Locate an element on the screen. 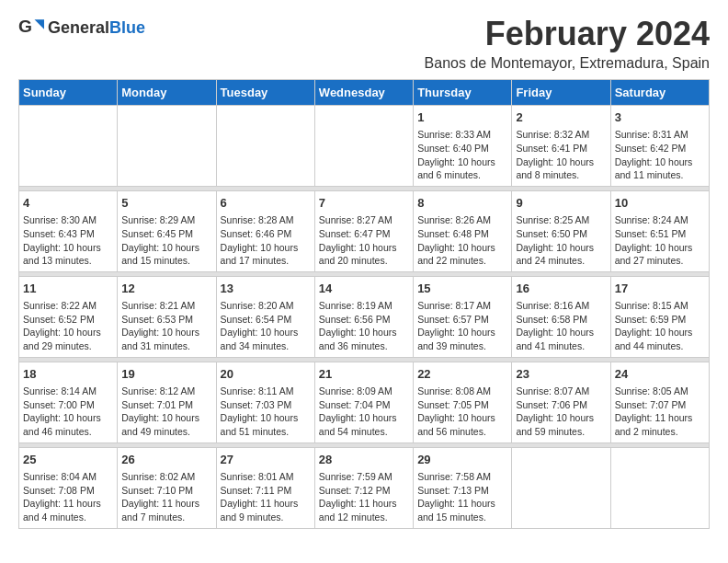  day-number: 4 is located at coordinates (68, 203).